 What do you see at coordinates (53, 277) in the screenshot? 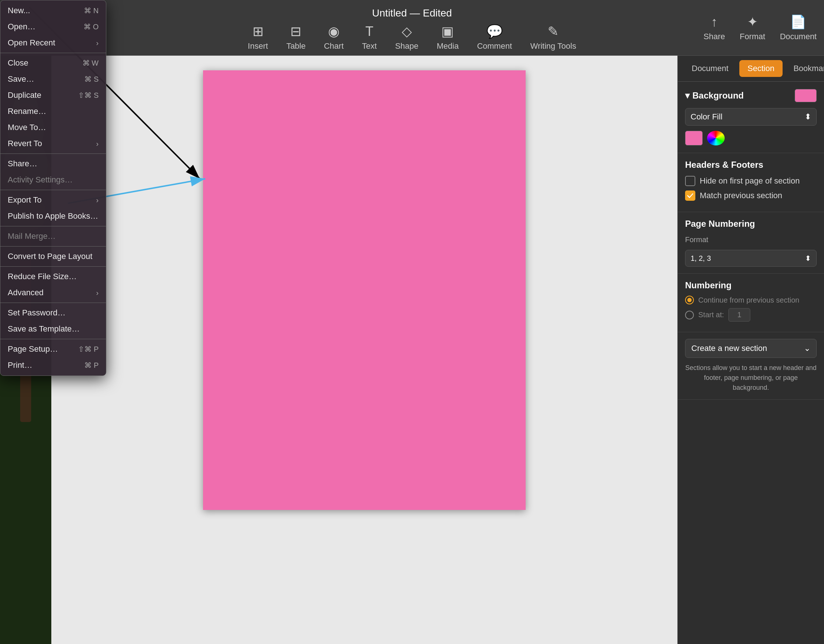
I see `menu-item-reduce-file-size: Reduce File Size…` at bounding box center [53, 277].